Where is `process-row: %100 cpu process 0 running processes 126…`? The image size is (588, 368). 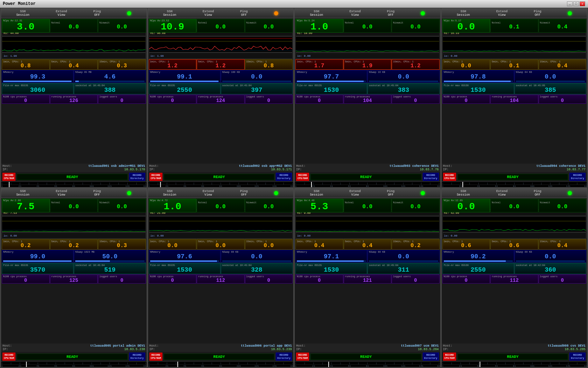
process-row: %100 cpu process 0 running processes 126… is located at coordinates (74, 99).